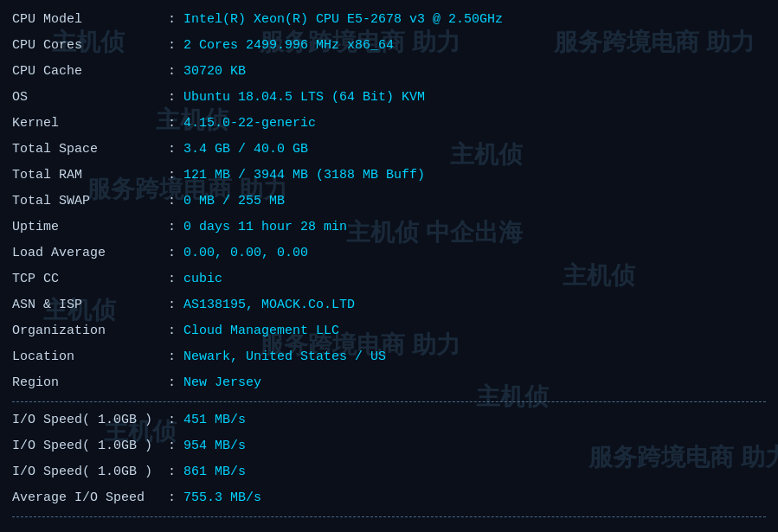 This screenshot has width=778, height=532. What do you see at coordinates (265, 228) in the screenshot?
I see `row-value: 0 days 11 hour 28 min` at bounding box center [265, 228].